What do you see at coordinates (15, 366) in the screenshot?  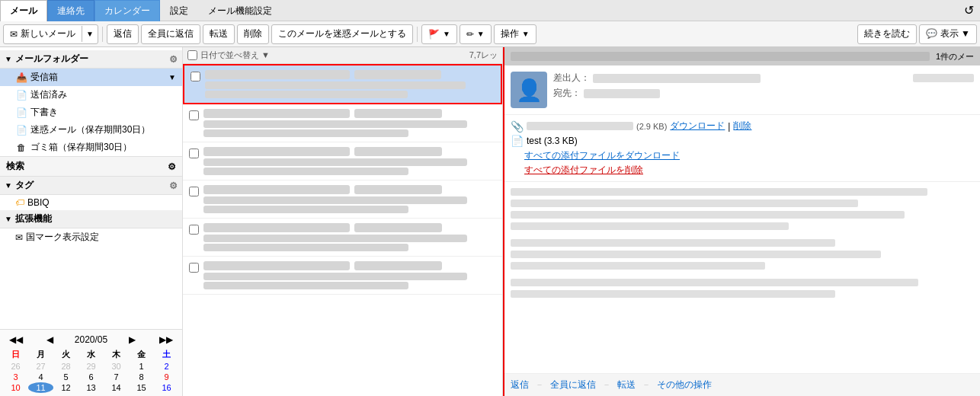 I see `cal-day-26: 26` at bounding box center [15, 366].